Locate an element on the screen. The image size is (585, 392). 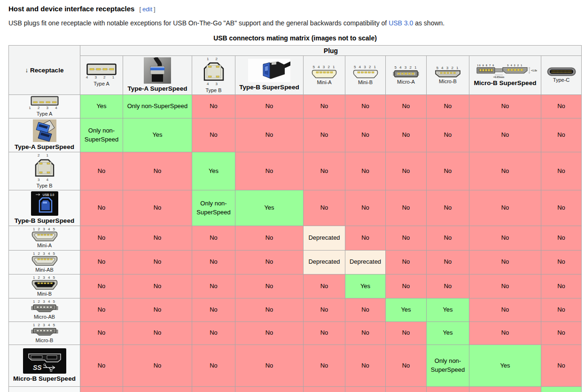
cell-type-b-mini-b: No is located at coordinates (366, 171).